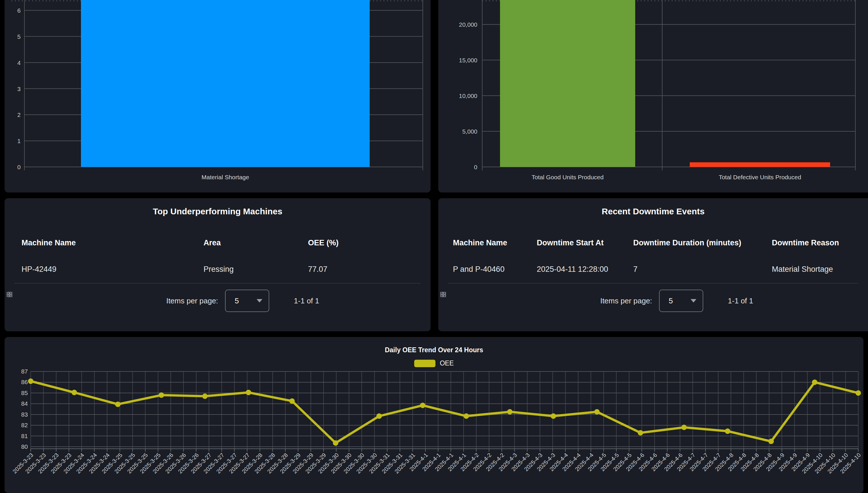 The width and height of the screenshot is (868, 493). I want to click on table-header-row: Machine Name Area OEE (%), so click(218, 243).